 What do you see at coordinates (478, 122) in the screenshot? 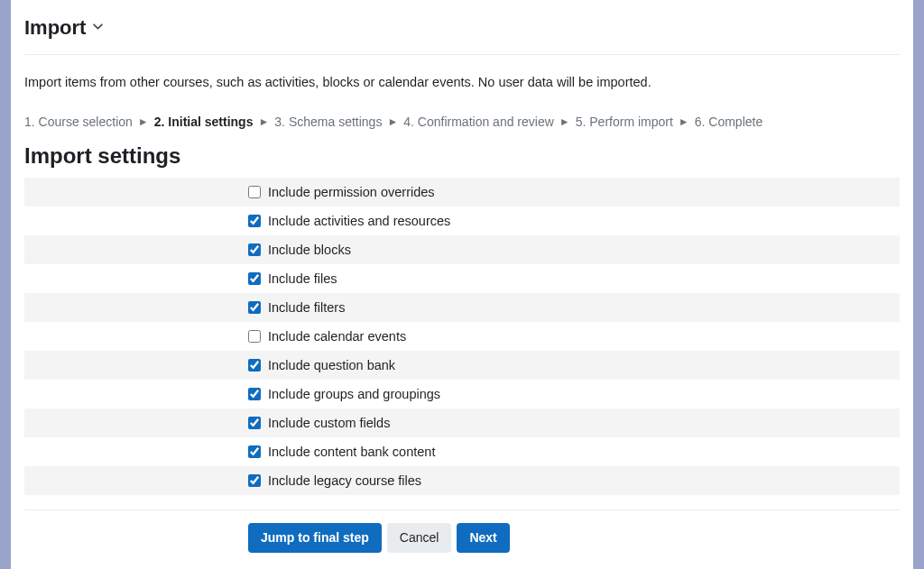
I see `wizard-step: 4. Confirmation and review` at bounding box center [478, 122].